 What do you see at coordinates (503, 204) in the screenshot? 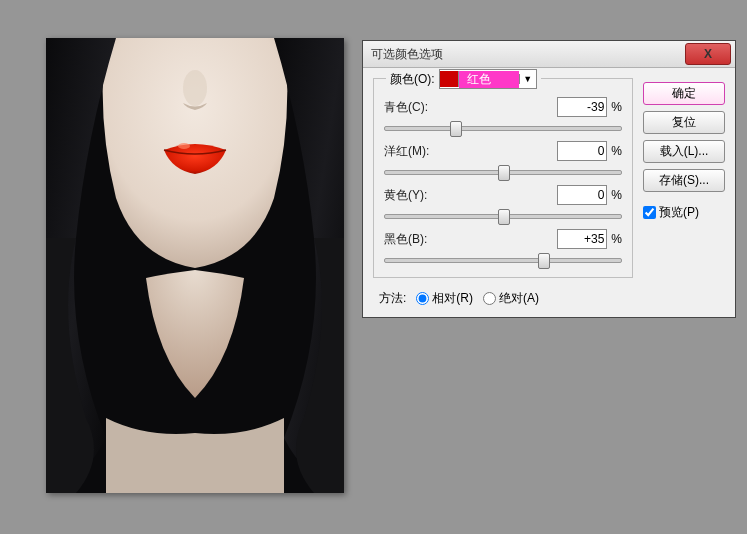
I see `slider-row-2: 黄色(Y):%` at bounding box center [503, 204].